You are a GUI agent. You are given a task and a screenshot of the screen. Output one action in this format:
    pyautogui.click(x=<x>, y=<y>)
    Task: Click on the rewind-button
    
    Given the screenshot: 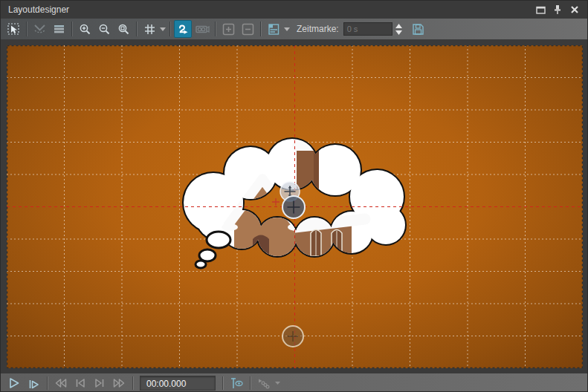 What is the action you would take?
    pyautogui.click(x=61, y=383)
    